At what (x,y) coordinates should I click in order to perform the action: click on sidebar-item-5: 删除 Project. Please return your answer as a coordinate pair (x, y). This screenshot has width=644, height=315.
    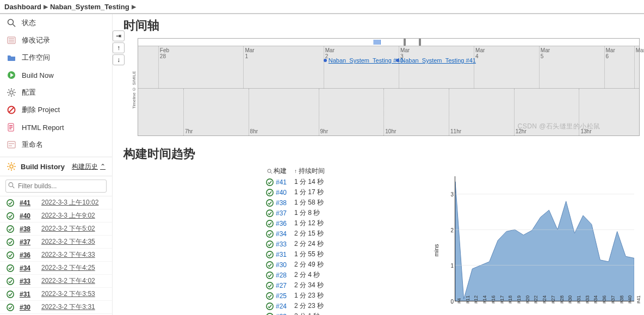
    Looking at the image, I should click on (56, 110).